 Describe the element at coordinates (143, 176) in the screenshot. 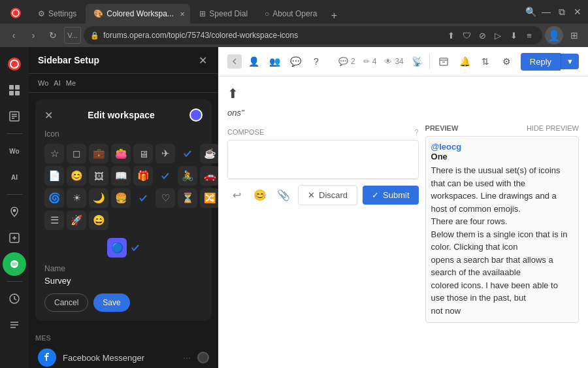

I see `icon-cell-gift: 🎁` at that location.